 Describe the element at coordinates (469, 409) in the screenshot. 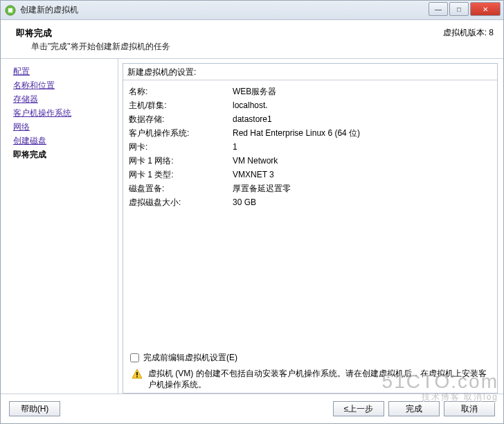

I see `cancel-button: 取消` at that location.